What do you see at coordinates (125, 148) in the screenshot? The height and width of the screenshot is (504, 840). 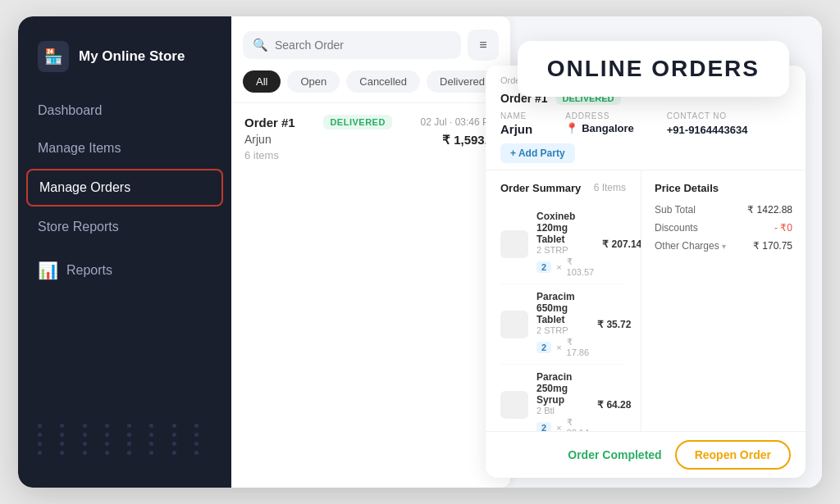 I see `sidebar-item-manage-items: Manage Items` at bounding box center [125, 148].